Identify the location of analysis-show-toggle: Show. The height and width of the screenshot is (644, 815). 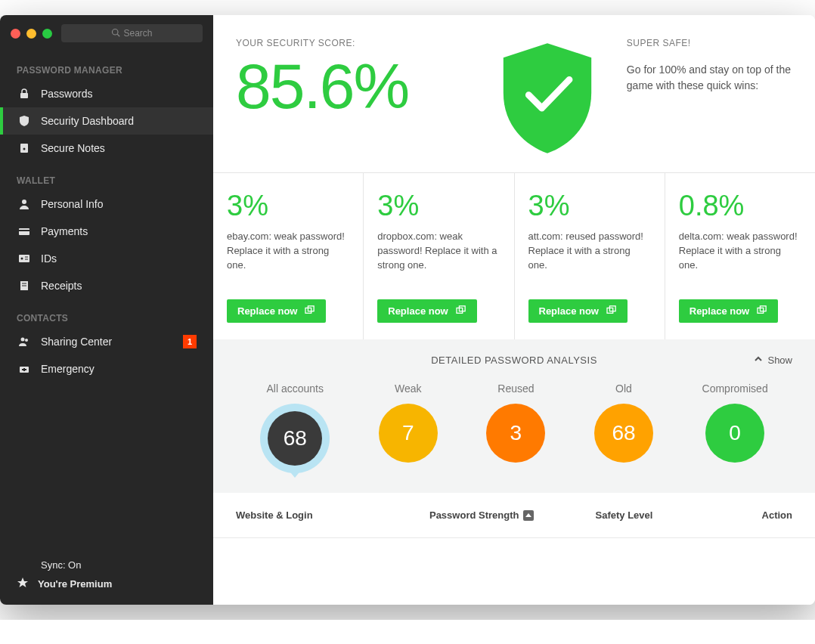
(773, 360).